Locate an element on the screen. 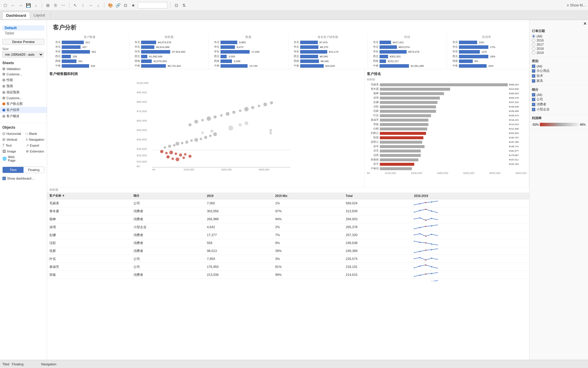  object-webpage: 🌐 Web Page is located at coordinates (12, 159).